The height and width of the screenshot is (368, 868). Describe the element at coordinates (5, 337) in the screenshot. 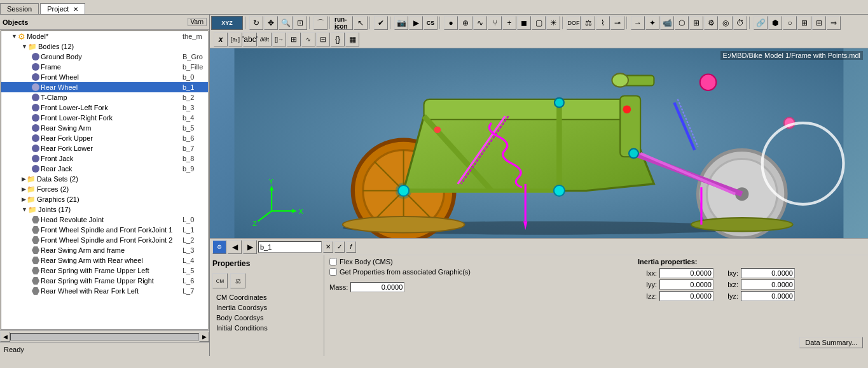

I see `scroll-left-btn: ◀` at that location.